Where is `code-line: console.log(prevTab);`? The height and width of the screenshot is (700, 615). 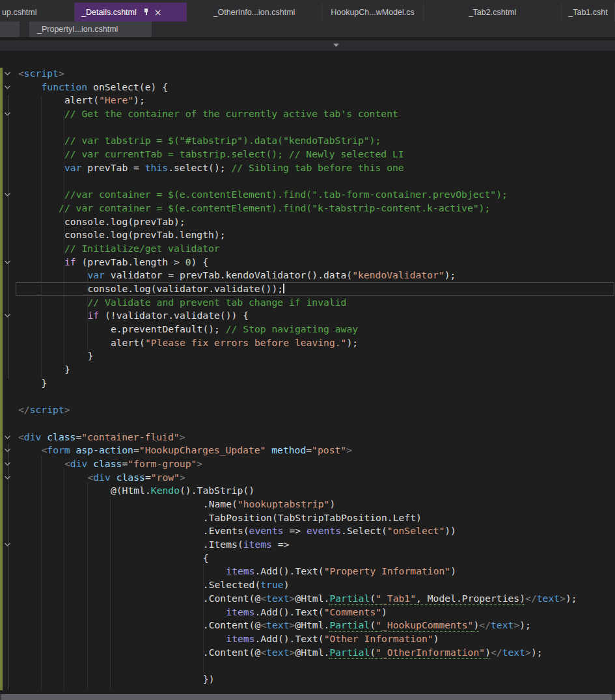 code-line: console.log(prevTab); is located at coordinates (307, 222).